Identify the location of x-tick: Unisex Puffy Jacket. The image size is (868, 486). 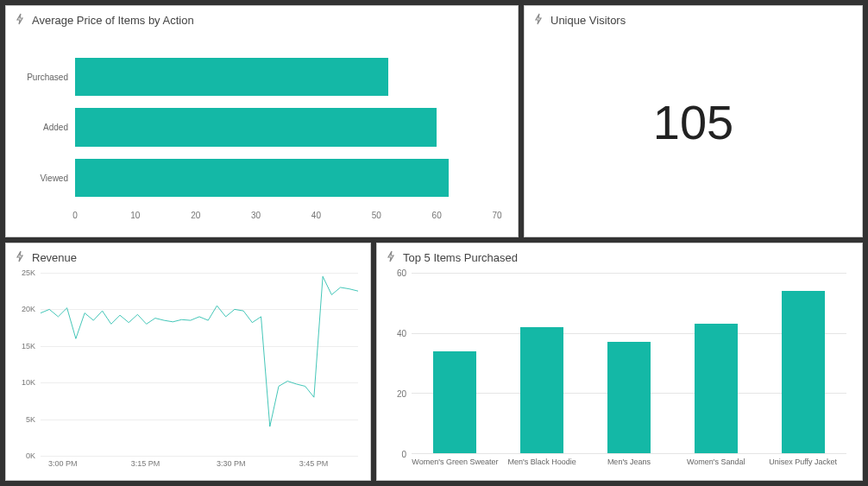
(802, 462).